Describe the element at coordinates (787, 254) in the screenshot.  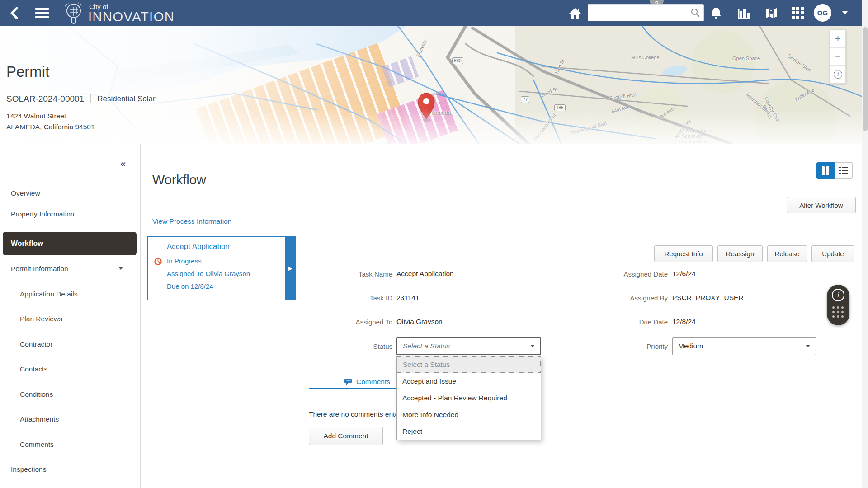
I see `release-button: Release` at that location.